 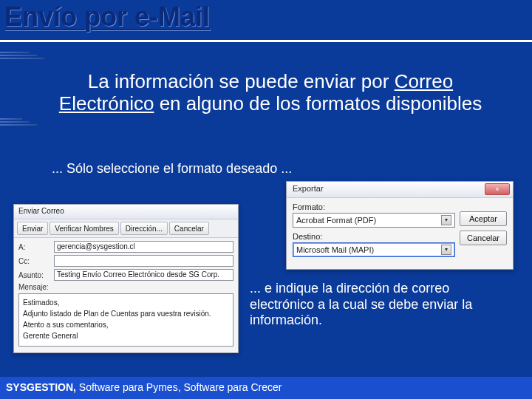 I want to click on dest-value: Microsoft Mail (MAPI), so click(x=335, y=250).